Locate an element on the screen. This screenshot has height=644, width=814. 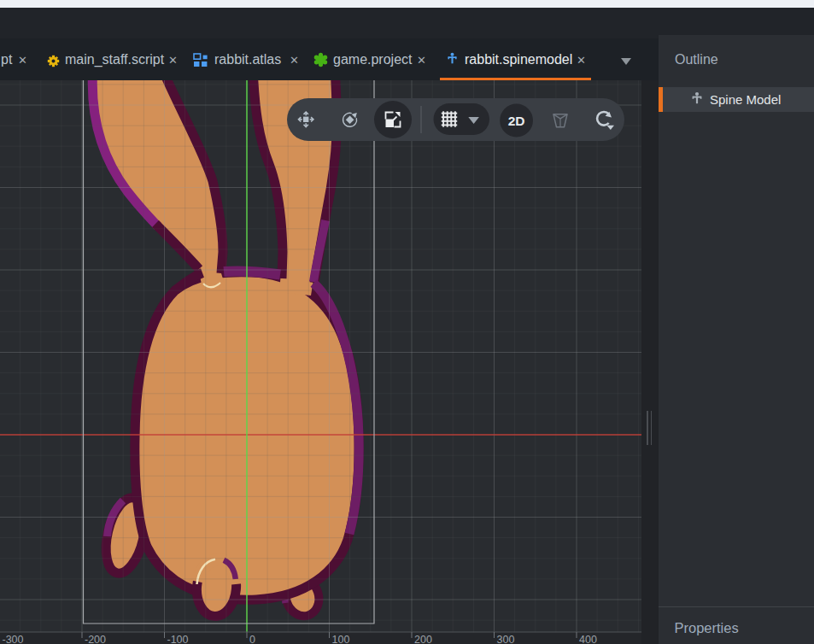
svg-text: 300 is located at coordinates (506, 639).